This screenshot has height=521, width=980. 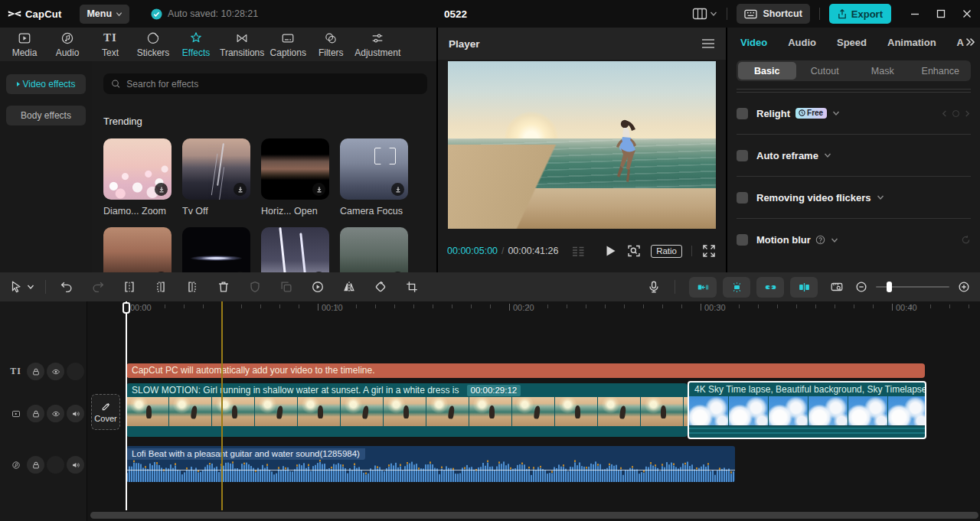 What do you see at coordinates (582, 145) in the screenshot?
I see `video-preview` at bounding box center [582, 145].